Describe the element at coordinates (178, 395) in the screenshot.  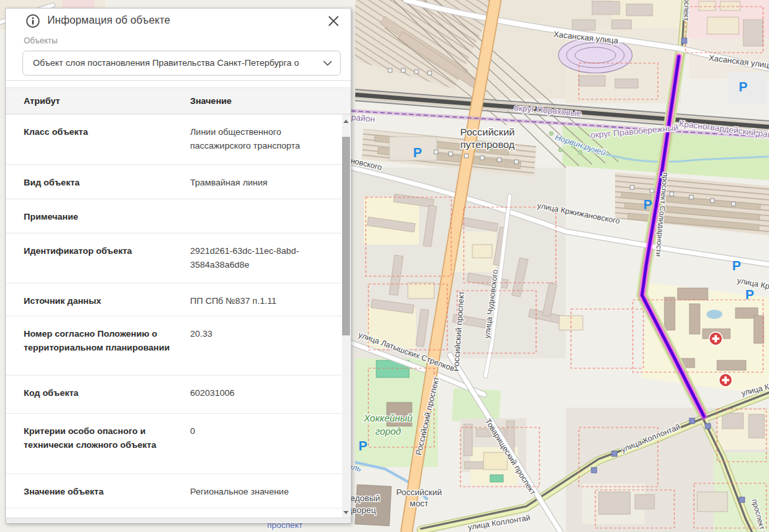
I see `table-row: Код объекта 602031006` at that location.